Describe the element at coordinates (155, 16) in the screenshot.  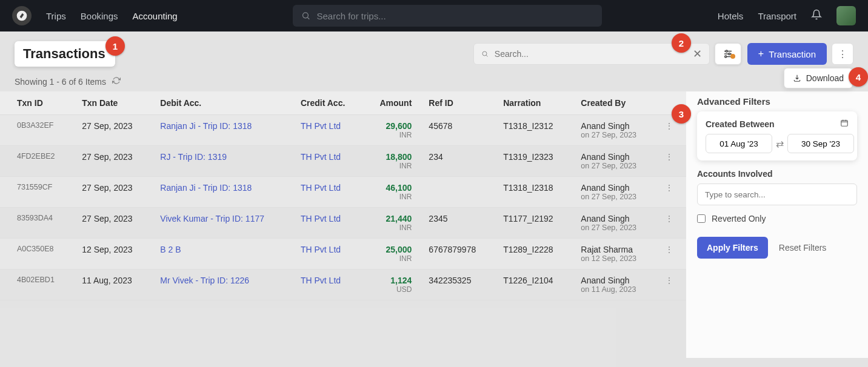
I see `nav-accounting: Accounting` at that location.